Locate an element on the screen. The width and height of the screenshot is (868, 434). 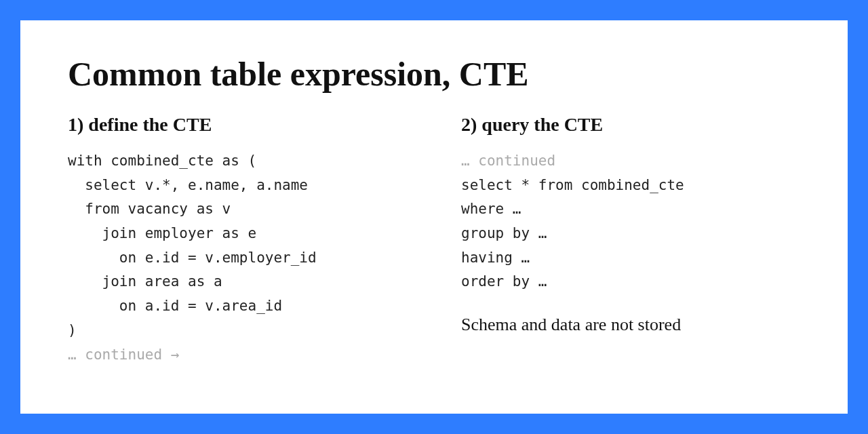
right-heading: 2) query the CTE is located at coordinates (631, 125).